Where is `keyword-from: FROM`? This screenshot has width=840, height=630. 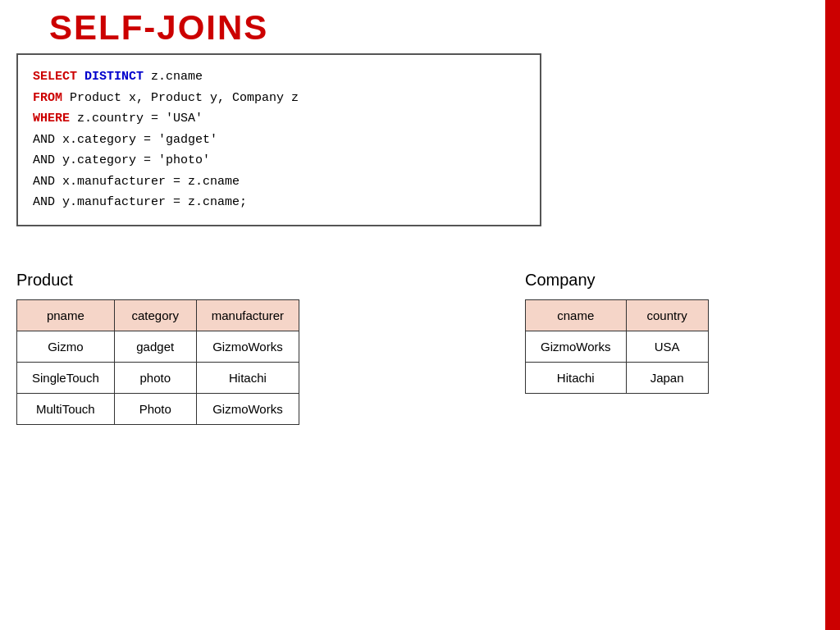 keyword-from: FROM is located at coordinates (48, 98).